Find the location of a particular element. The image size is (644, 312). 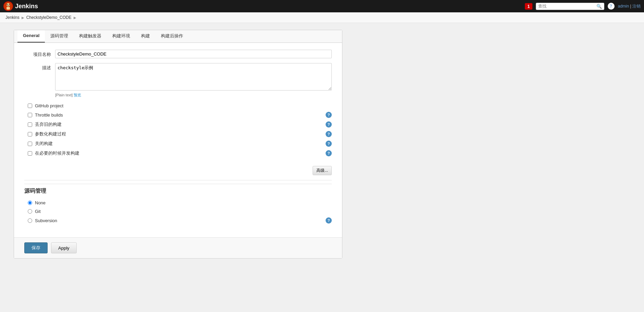

throttle-label: Throttle builds is located at coordinates (49, 115).